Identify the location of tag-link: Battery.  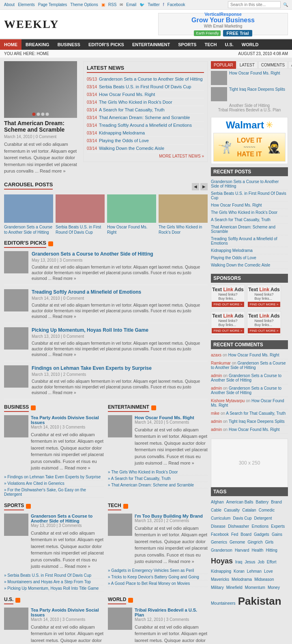
(262, 502).